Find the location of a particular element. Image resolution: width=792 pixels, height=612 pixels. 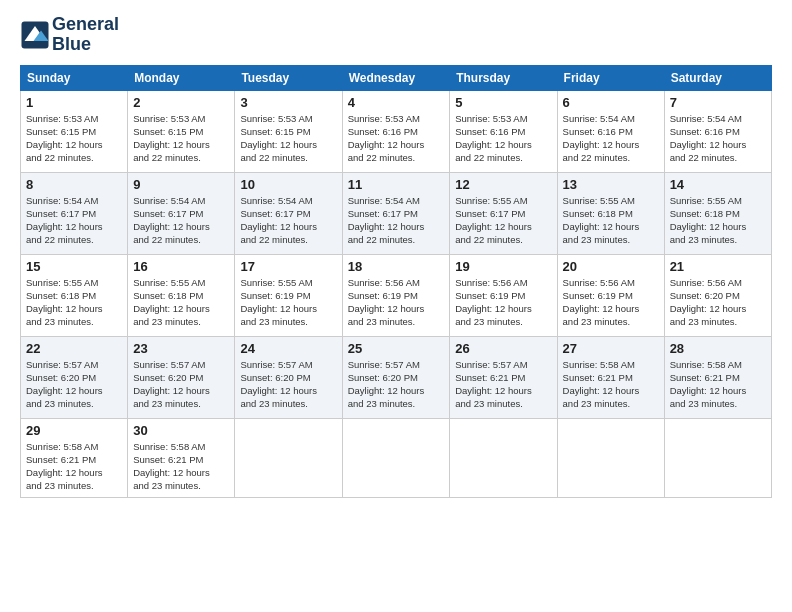

day-number: 6 is located at coordinates (611, 102).